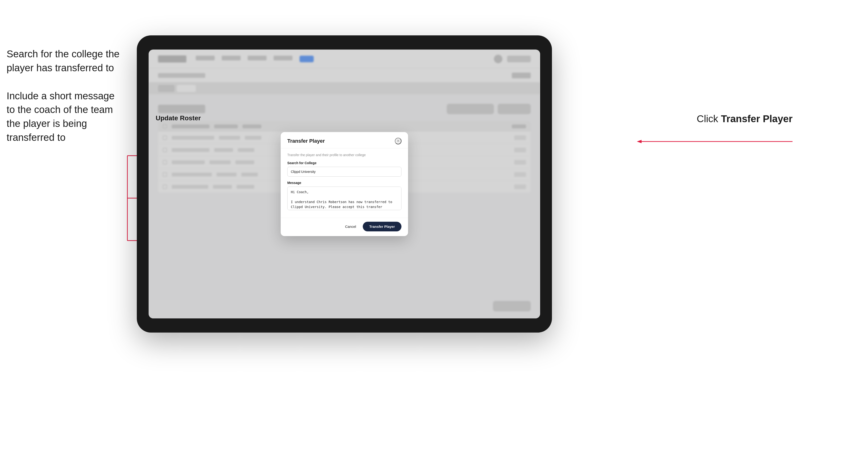  What do you see at coordinates (66, 117) in the screenshot?
I see `annotation-text-2: Include a short message to the coach of …` at bounding box center [66, 117].